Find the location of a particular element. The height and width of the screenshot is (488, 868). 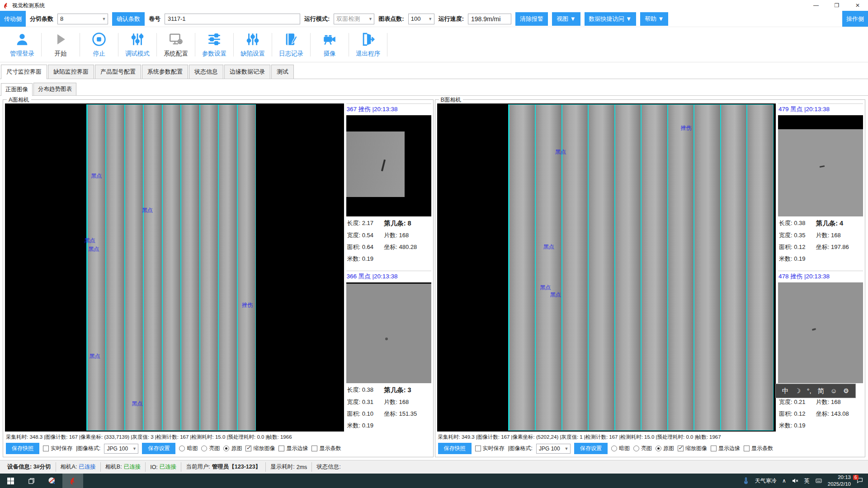

toolbar-button-label: 参数设置 is located at coordinates (214, 54).